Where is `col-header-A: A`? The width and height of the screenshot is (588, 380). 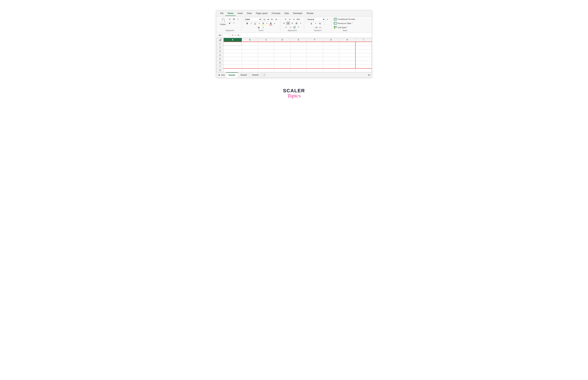
col-header-A: A is located at coordinates (233, 40).